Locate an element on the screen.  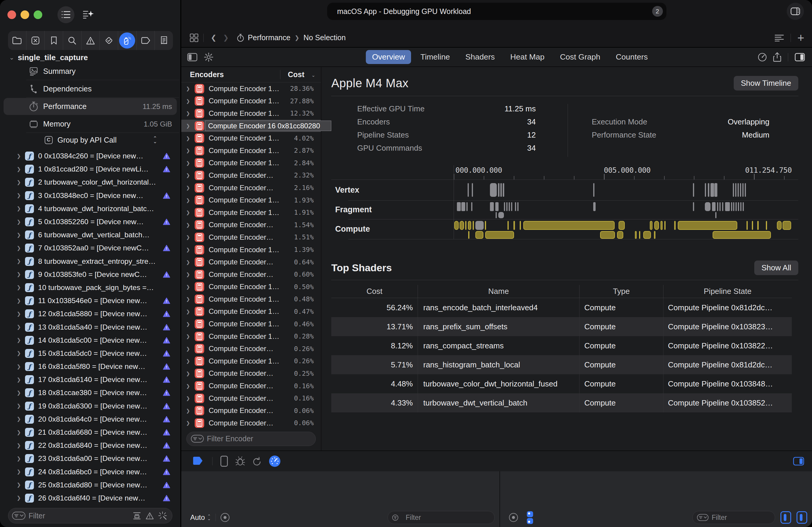
table-row: 4.33%turbowave_dwt_vertical_batchCompute… is located at coordinates (562, 403).